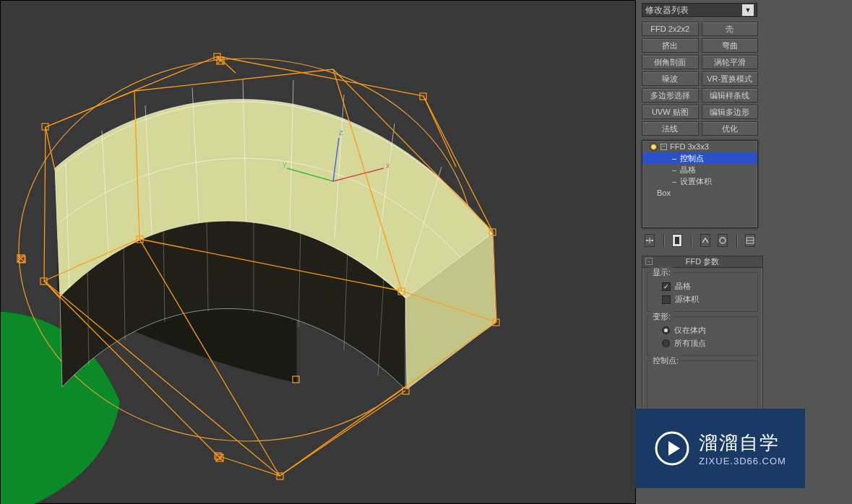  I want to click on stack-item-label: 控制点, so click(692, 159).